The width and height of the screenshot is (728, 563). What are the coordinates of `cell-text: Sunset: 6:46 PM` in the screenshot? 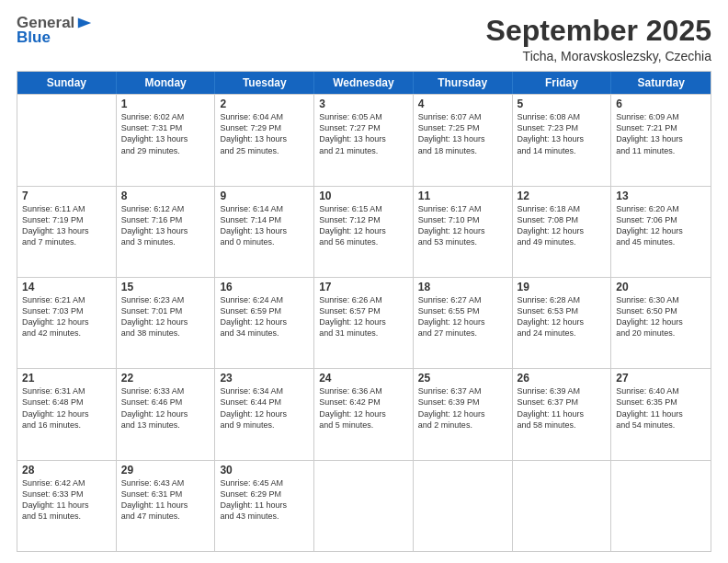 It's located at (165, 402).